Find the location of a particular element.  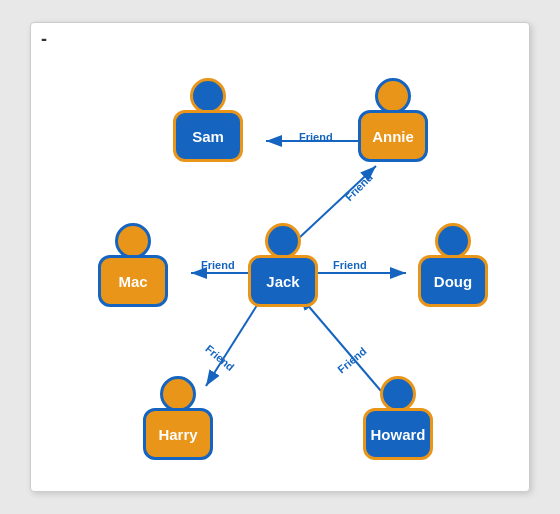

howard-head is located at coordinates (398, 394).